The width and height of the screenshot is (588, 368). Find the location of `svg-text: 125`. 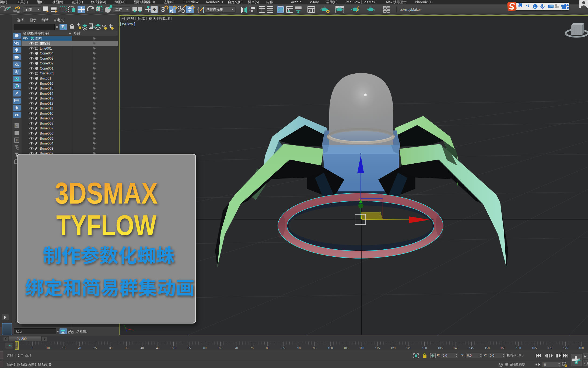

svg-text: 125 is located at coordinates (409, 348).